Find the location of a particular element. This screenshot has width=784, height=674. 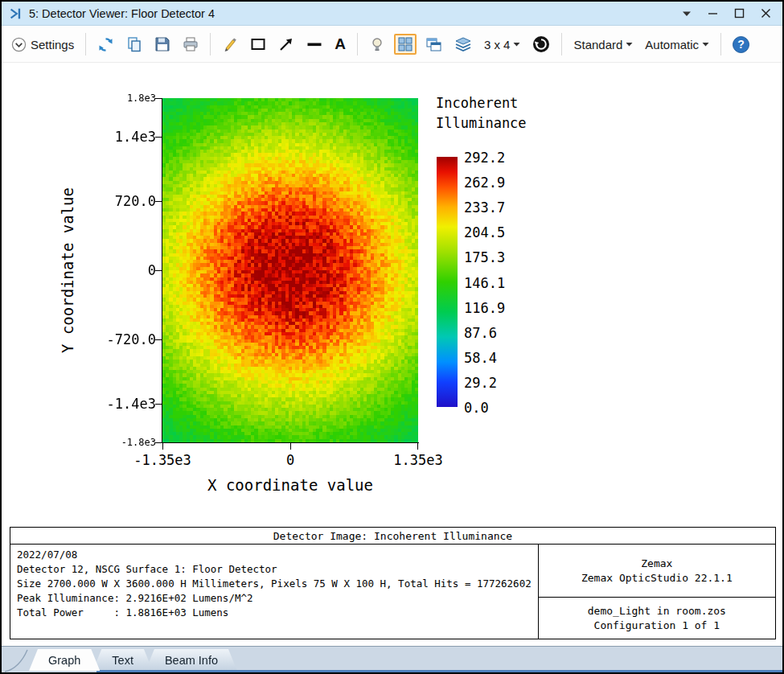

maximize-icon is located at coordinates (740, 13).